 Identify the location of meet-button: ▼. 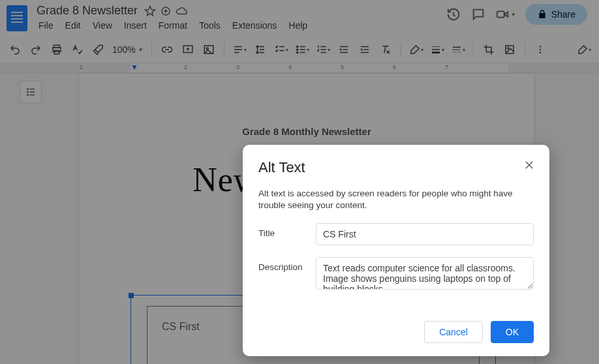
(506, 14).